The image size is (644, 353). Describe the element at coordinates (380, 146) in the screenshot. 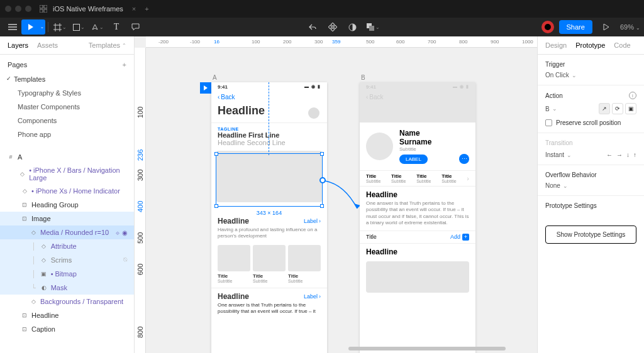

I see `profile-avatar` at that location.